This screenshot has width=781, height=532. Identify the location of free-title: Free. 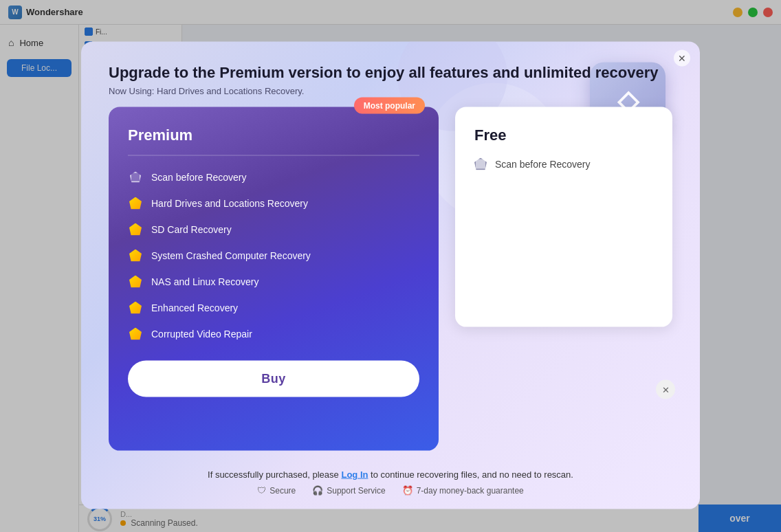
(564, 135).